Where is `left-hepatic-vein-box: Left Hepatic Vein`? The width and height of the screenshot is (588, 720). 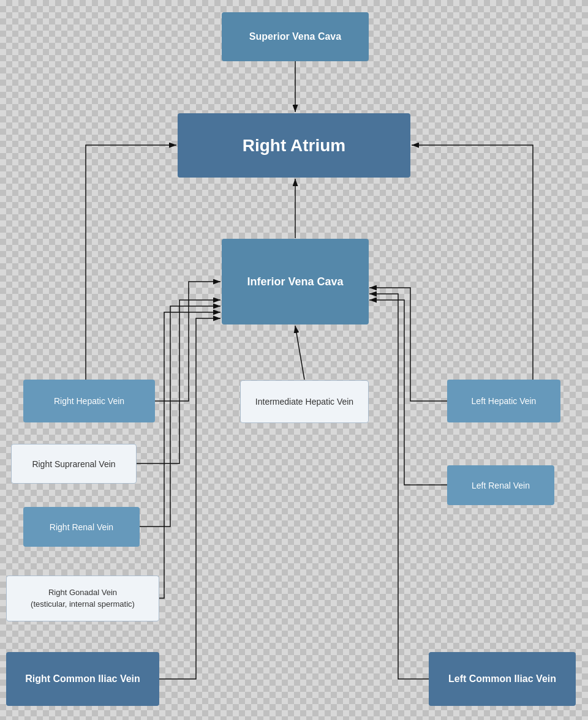 left-hepatic-vein-box: Left Hepatic Vein is located at coordinates (503, 401).